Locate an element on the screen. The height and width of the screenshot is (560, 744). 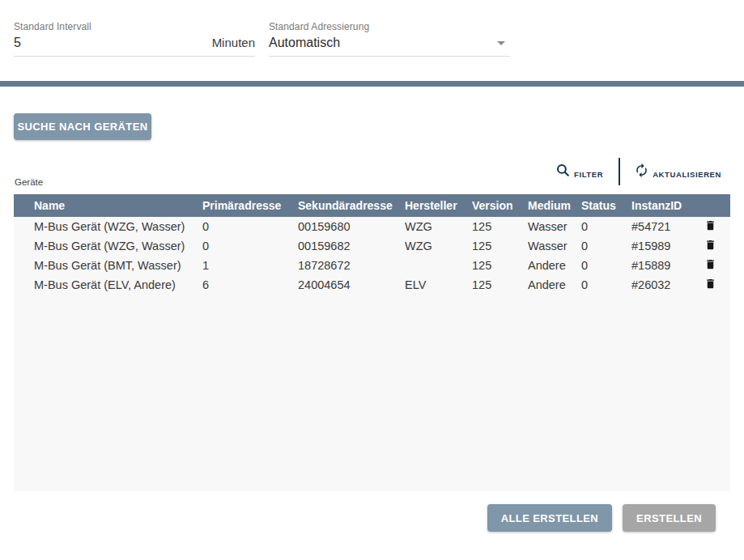
standard-interval-input is located at coordinates (95, 43).